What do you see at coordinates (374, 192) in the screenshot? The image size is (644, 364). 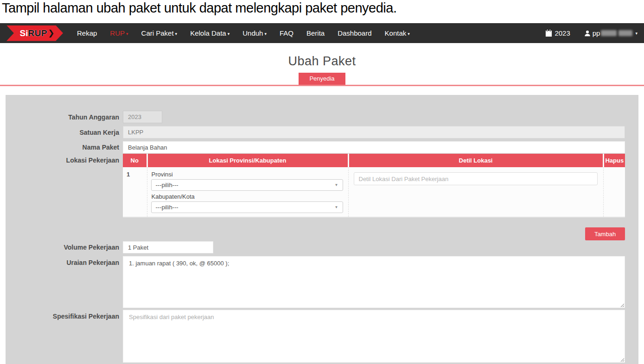 I see `table-row: 1 Provinsi ---pilih--- ▼ Kabupaten/Kota …` at bounding box center [374, 192].